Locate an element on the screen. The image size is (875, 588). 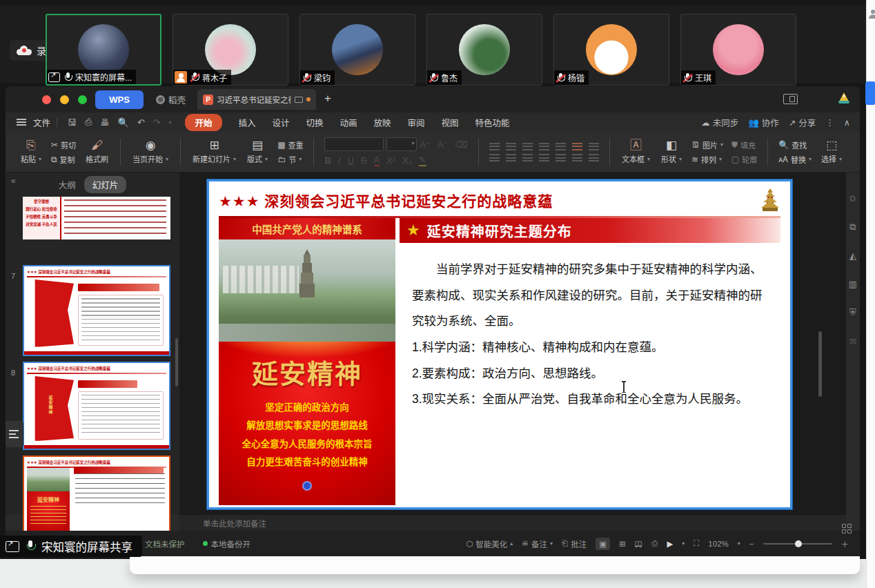
subscript-icon: X₂ is located at coordinates (407, 160).